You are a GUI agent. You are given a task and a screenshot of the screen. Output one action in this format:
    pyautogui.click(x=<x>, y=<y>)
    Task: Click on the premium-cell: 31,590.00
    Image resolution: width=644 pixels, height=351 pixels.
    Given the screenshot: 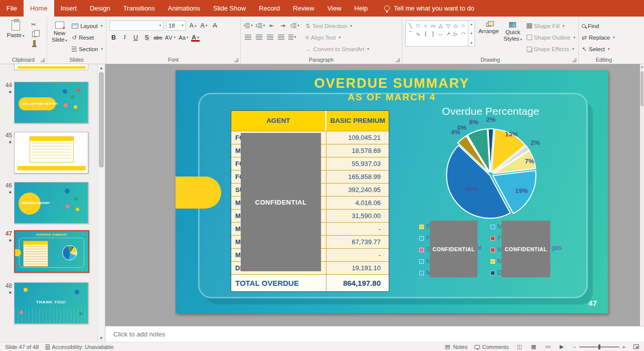 What is the action you would take?
    pyautogui.click(x=358, y=216)
    